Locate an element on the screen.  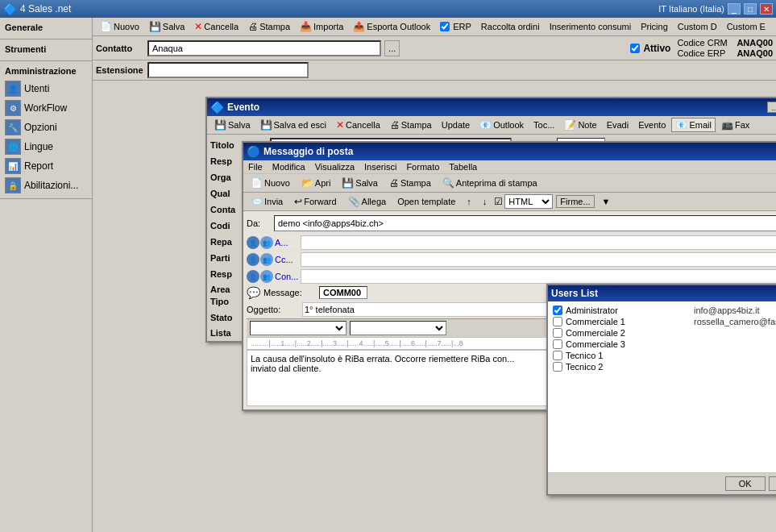
sidebar-item-utenti: 👤 Utenti is located at coordinates (46, 89).